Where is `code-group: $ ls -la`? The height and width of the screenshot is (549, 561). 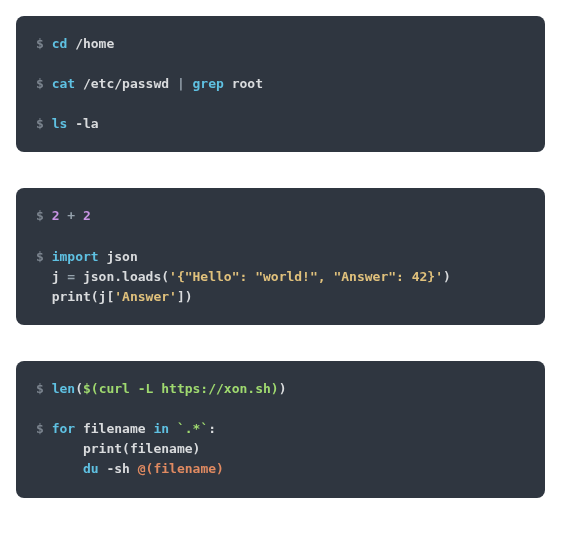
code-group: $ ls -la is located at coordinates (280, 124).